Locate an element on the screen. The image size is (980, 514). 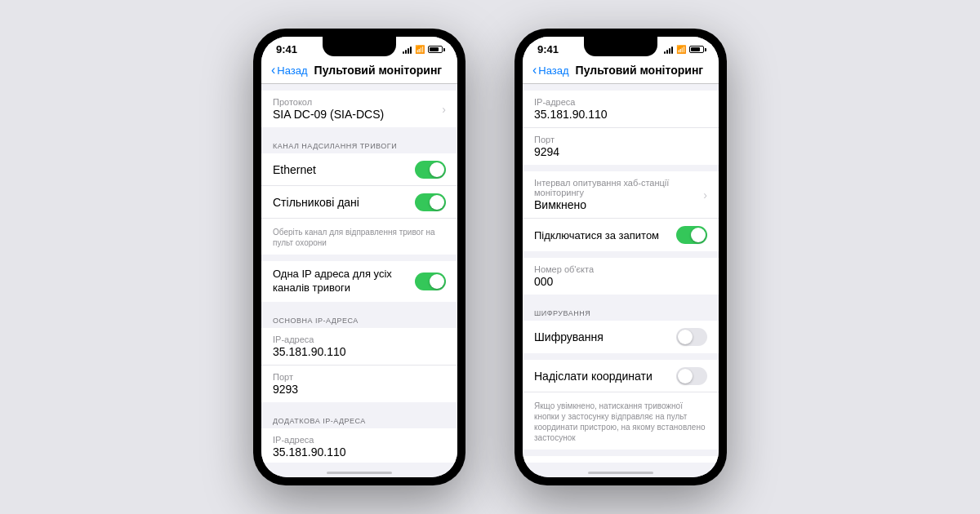
connect-label: Підключатися за запитом is located at coordinates (596, 235).